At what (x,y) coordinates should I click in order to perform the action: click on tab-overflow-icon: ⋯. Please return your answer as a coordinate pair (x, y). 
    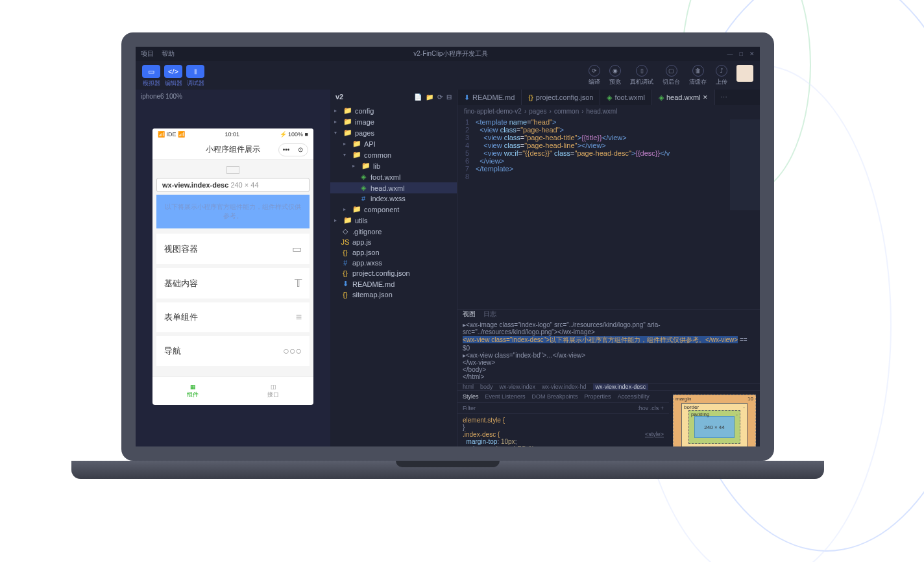
    Looking at the image, I should click on (724, 97).